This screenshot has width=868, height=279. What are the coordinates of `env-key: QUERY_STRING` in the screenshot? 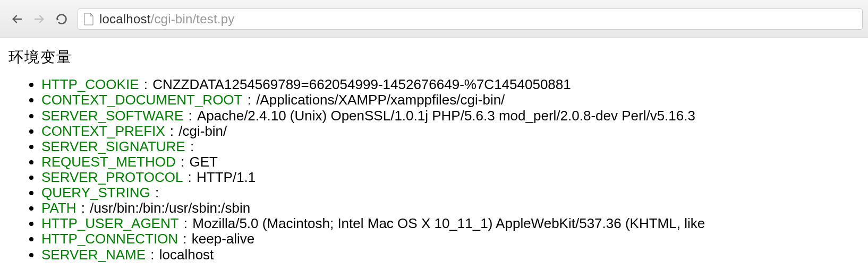 It's located at (96, 193).